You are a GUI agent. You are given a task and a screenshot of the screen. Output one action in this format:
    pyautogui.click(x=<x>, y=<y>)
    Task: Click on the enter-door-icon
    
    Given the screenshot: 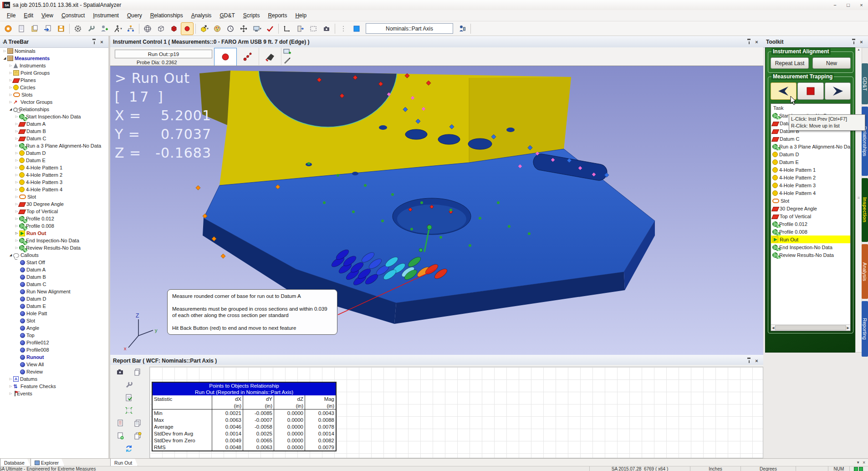 What is the action you would take?
    pyautogui.click(x=300, y=29)
    